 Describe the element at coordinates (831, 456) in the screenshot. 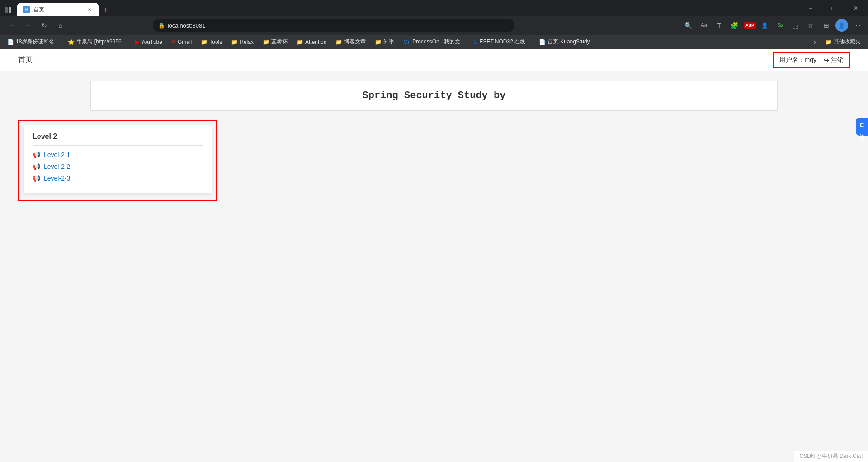

I see `footer-text: CSDN @牛泉禺[Dark Cat]` at that location.